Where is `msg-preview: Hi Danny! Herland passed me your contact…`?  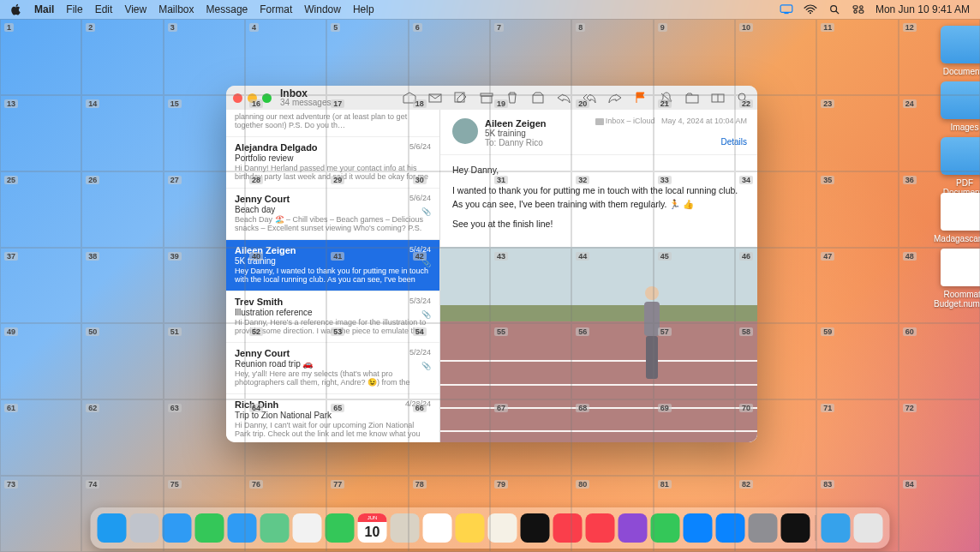
msg-preview: Hi Danny! Herland passed me your contact… is located at coordinates (332, 172).